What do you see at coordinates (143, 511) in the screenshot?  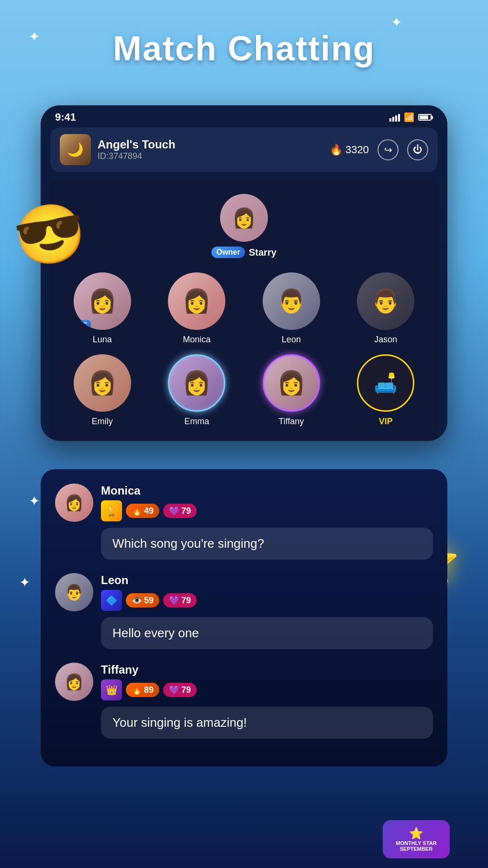 I see `badge-count1-monica: 🔥 49` at bounding box center [143, 511].